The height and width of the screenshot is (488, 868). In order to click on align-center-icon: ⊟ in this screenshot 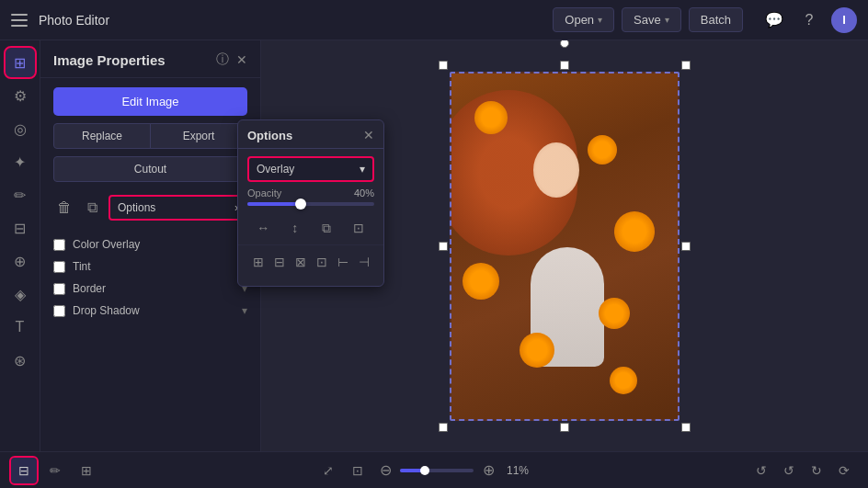, I will do `click(280, 262)`.